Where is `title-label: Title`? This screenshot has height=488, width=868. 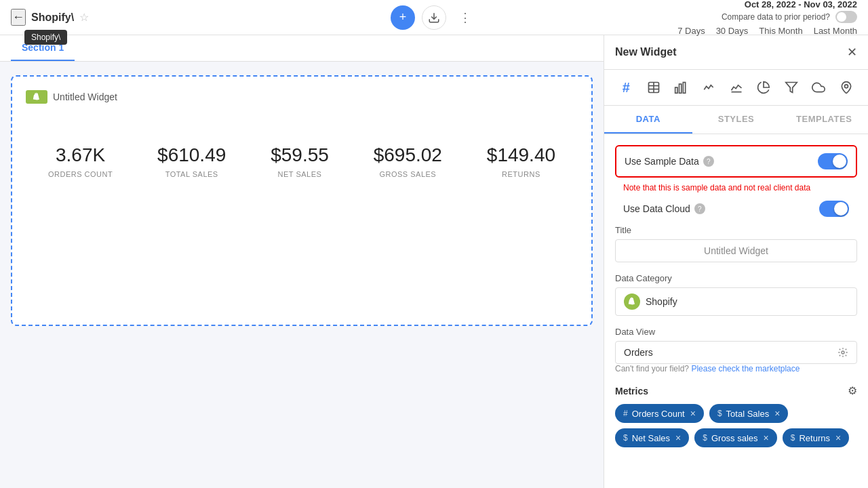 title-label: Title is located at coordinates (736, 230).